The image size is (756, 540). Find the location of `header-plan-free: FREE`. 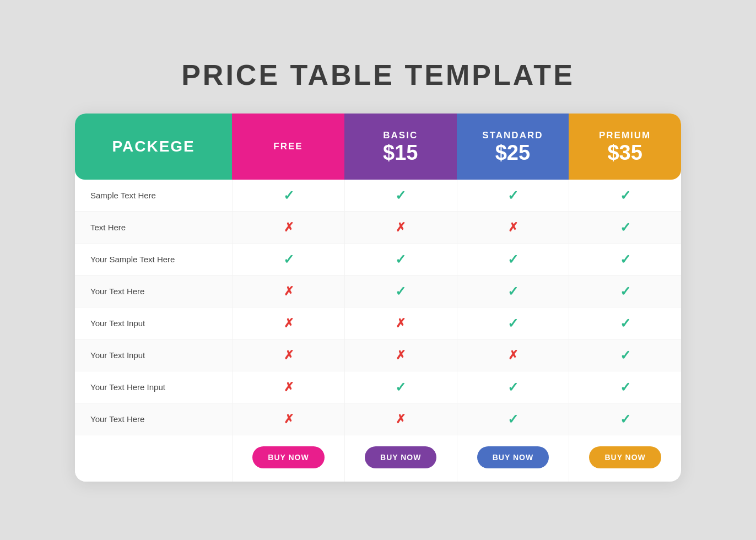

header-plan-free: FREE is located at coordinates (288, 147).